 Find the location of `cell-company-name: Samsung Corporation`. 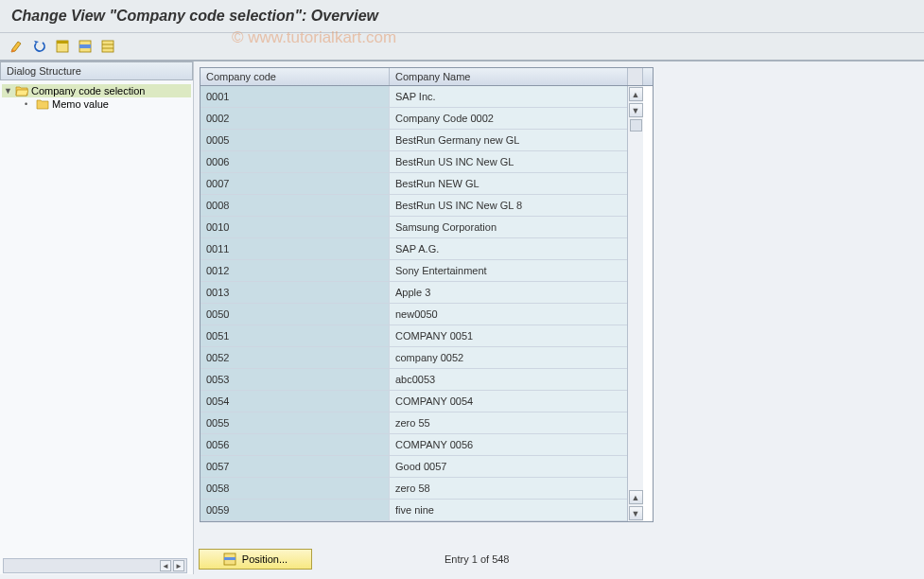

cell-company-name: Samsung Corporation is located at coordinates (509, 227).